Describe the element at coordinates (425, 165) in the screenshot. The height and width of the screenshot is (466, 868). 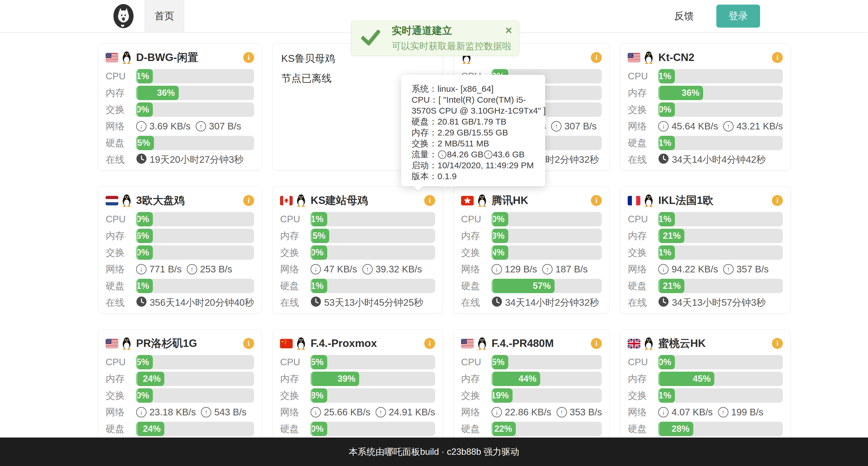
I see `tooltip-label: 启动：` at that location.